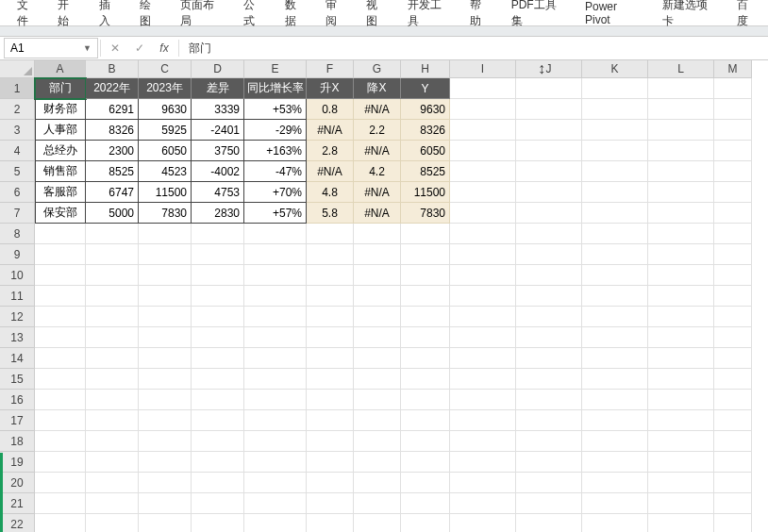 This screenshot has width=768, height=532. What do you see at coordinates (275, 504) in the screenshot?
I see `cell-E21` at bounding box center [275, 504].